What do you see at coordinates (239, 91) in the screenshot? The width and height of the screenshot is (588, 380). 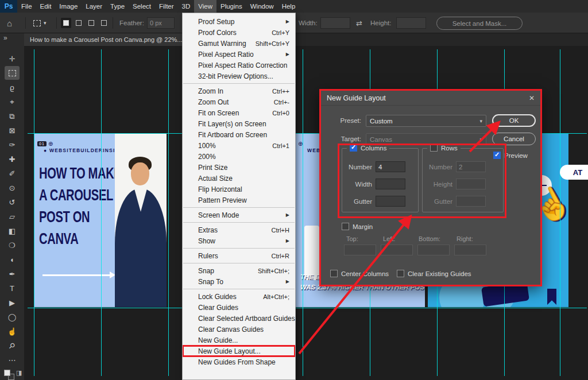 I see `menu-item-zoom-in: Zoom InCtrl++` at bounding box center [239, 91].